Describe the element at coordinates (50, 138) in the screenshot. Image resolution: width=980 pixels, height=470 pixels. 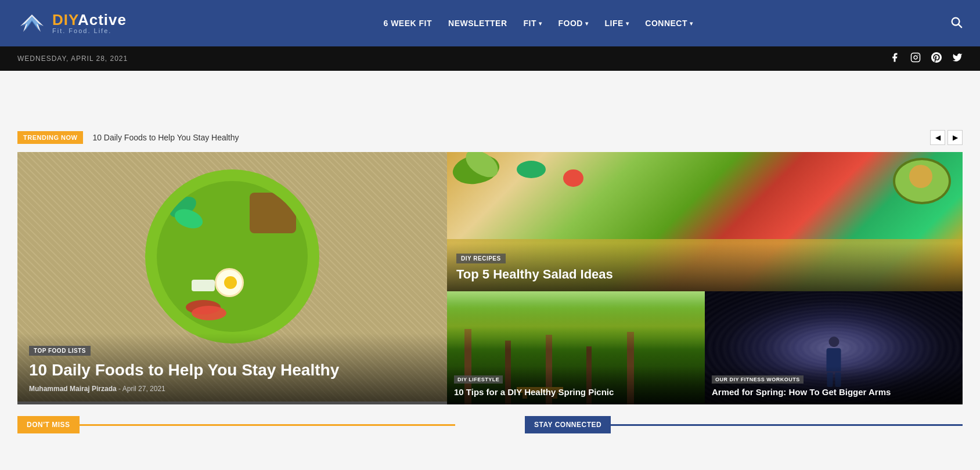
I see `trending-badge: TRENDING NOW` at that location.